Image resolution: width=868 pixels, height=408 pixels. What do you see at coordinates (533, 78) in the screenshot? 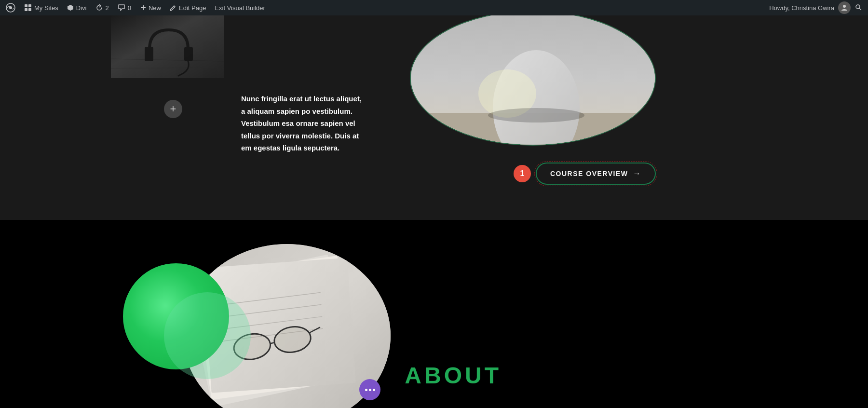
I see `circle-image-placeholder` at bounding box center [533, 78].